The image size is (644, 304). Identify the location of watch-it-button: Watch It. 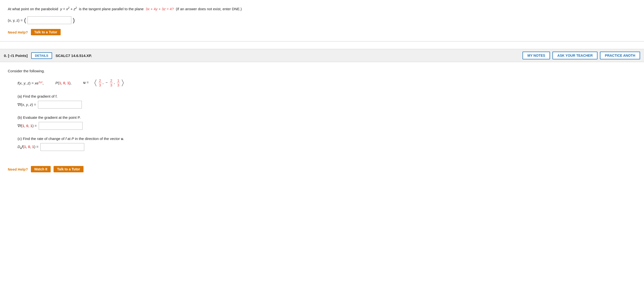
(41, 169).